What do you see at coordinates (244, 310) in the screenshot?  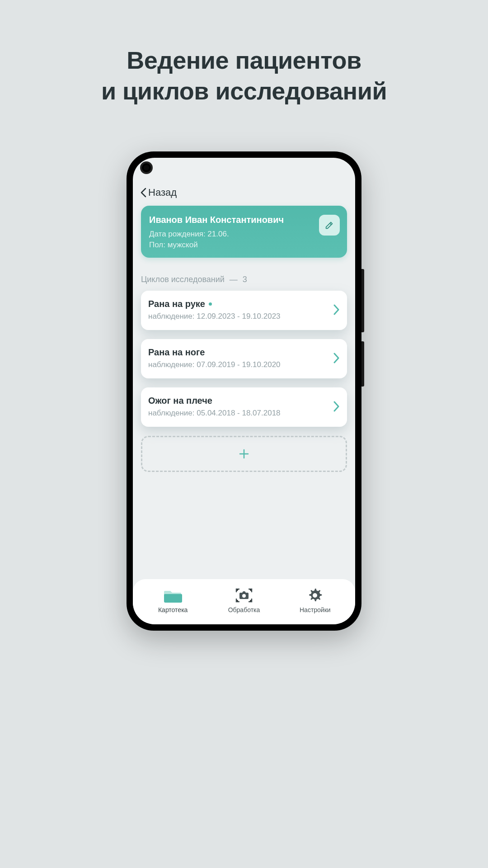 I see `cycle-card: Рана на рукенаблюдение: 12.09.2023 - 19.…` at bounding box center [244, 310].